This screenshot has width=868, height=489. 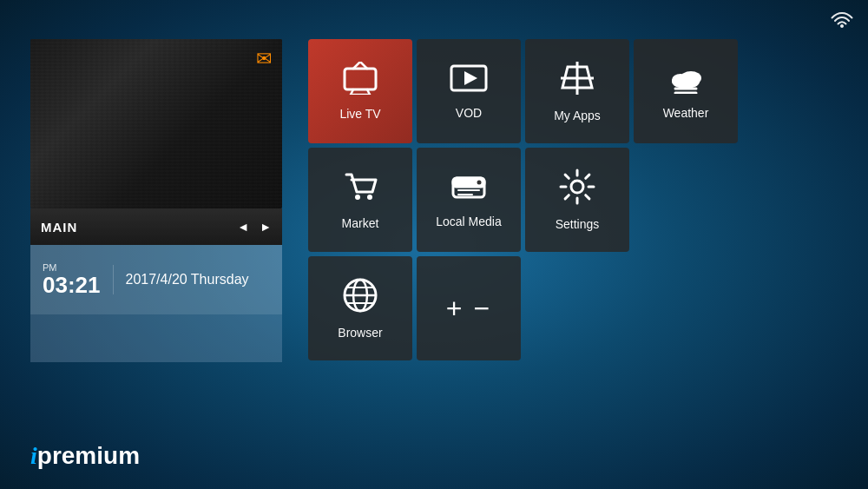 I want to click on mail-icon: ✉, so click(x=264, y=59).